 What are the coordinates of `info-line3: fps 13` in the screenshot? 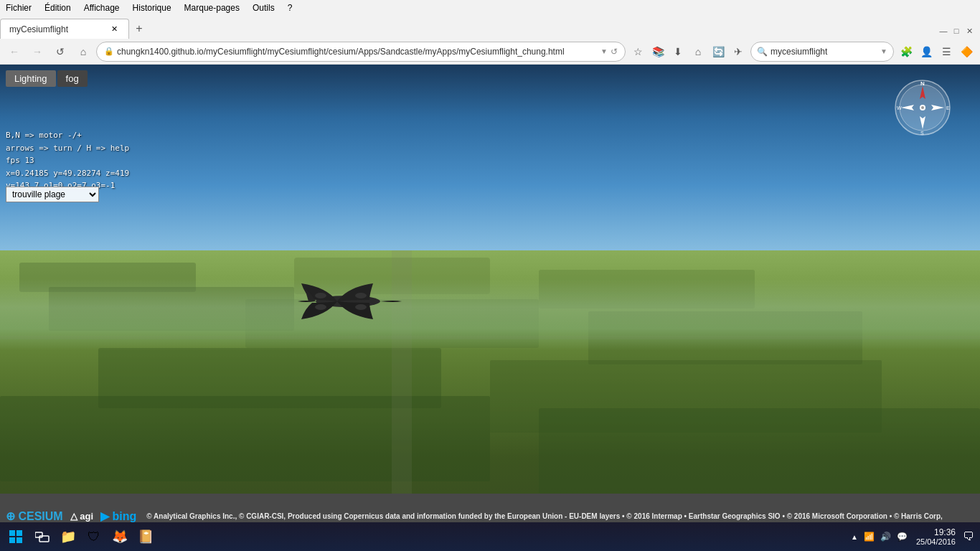 It's located at (67, 161).